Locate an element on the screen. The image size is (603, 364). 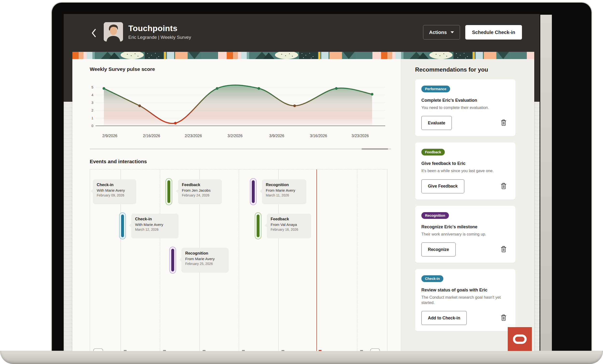
svg-text: 3 is located at coordinates (93, 103).